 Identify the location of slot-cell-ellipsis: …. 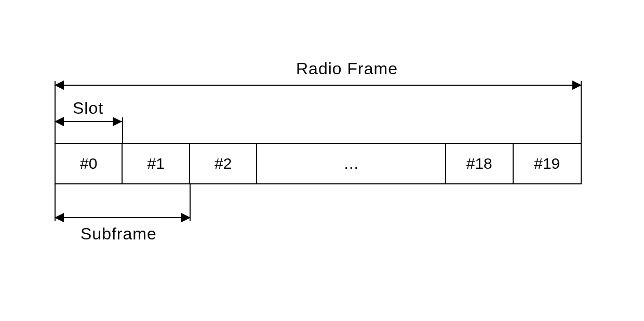
(352, 164).